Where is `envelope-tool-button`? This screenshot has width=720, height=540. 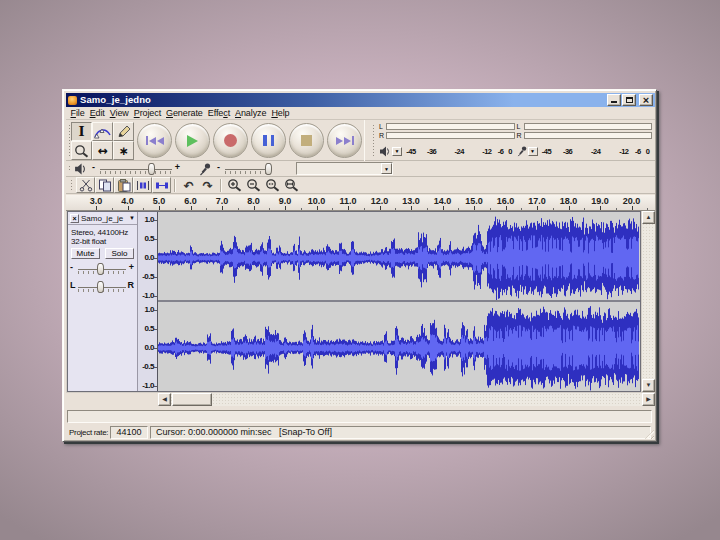
envelope-tool-button is located at coordinates (102, 132).